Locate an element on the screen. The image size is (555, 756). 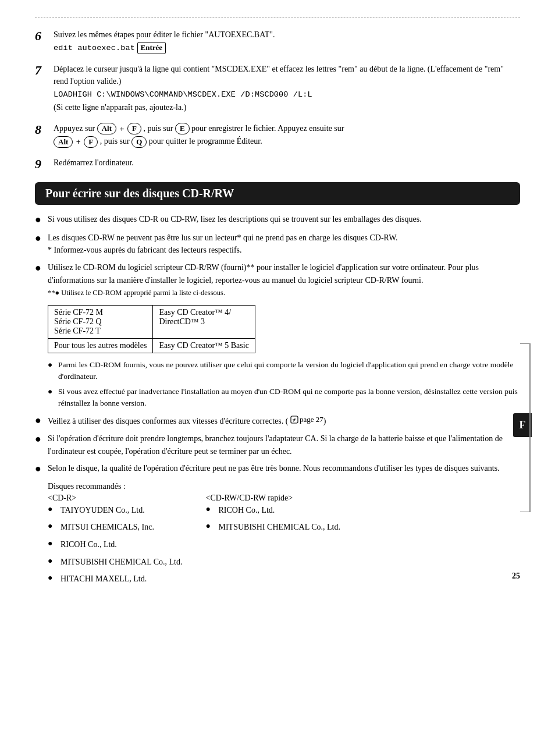
bullet-note-2: * Informez-vous auprès du fabricant des … is located at coordinates (145, 250).